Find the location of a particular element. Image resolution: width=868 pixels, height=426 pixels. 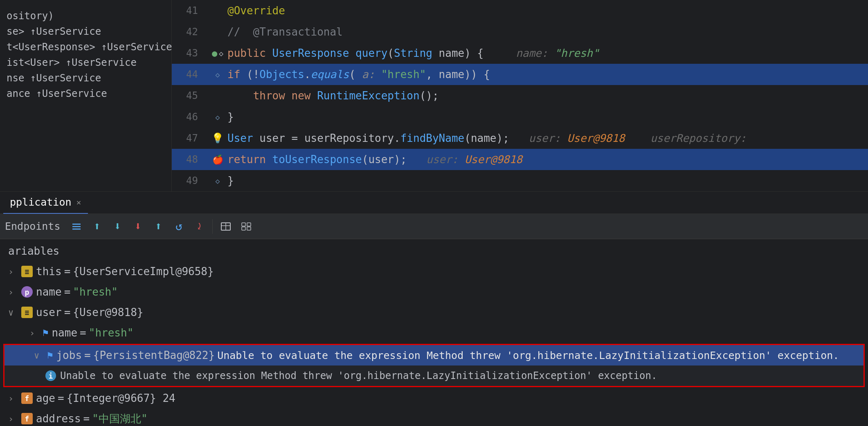

toolbar-btn-step-out: ⬇ is located at coordinates (138, 226).